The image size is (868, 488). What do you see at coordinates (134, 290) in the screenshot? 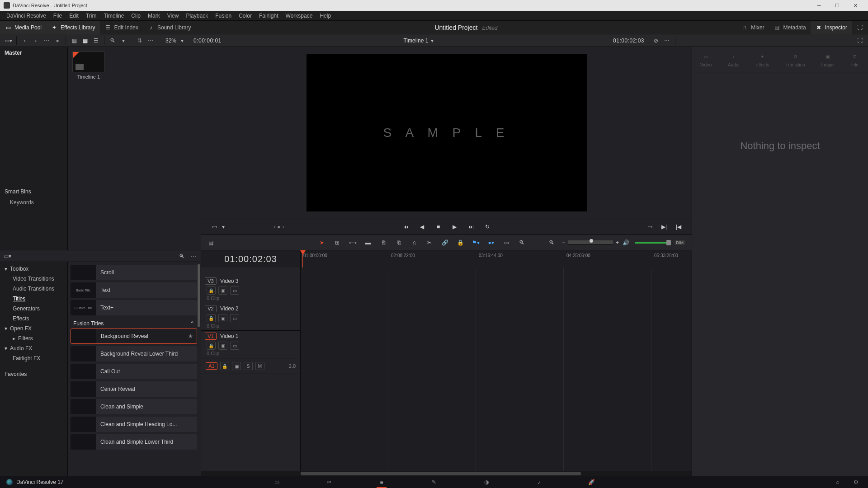
I see `title-text: Basic TitleText` at bounding box center [134, 290].